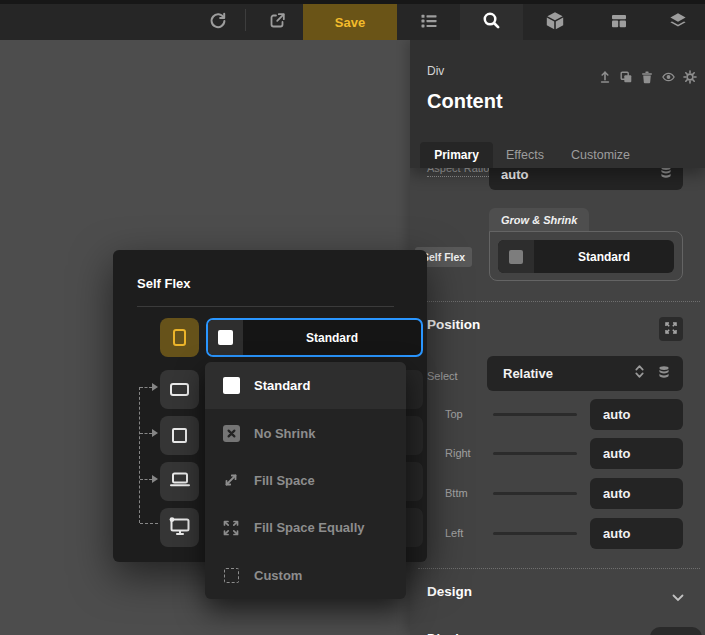 The image size is (705, 635). What do you see at coordinates (226, 338) in the screenshot?
I see `standard-option-icon` at bounding box center [226, 338].